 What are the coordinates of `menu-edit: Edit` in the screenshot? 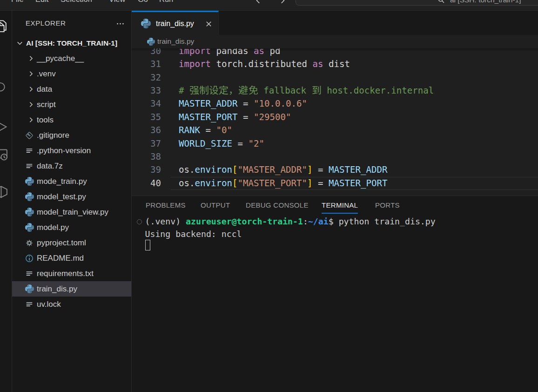 It's located at (42, 2).